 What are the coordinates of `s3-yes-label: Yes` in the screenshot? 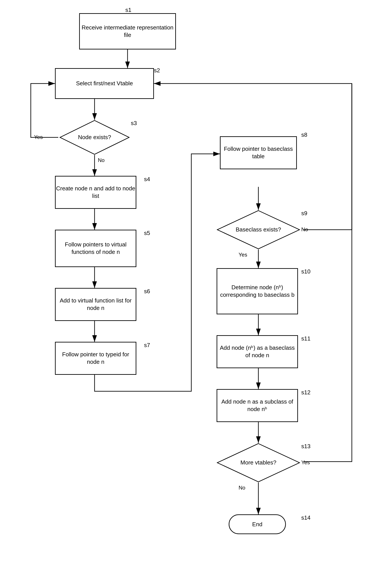 It's located at (38, 137).